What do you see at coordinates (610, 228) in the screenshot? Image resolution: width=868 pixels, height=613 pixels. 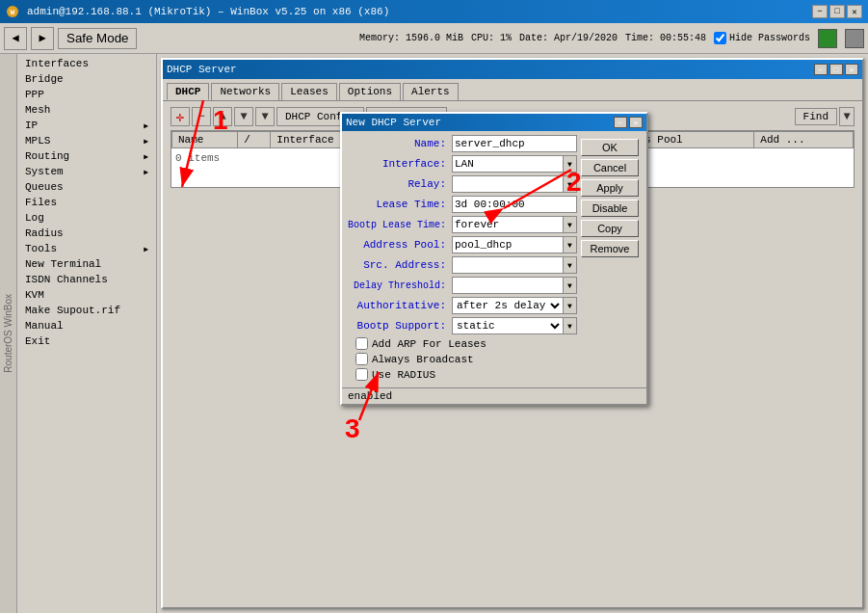 I see `copy-button: Copy` at bounding box center [610, 228].